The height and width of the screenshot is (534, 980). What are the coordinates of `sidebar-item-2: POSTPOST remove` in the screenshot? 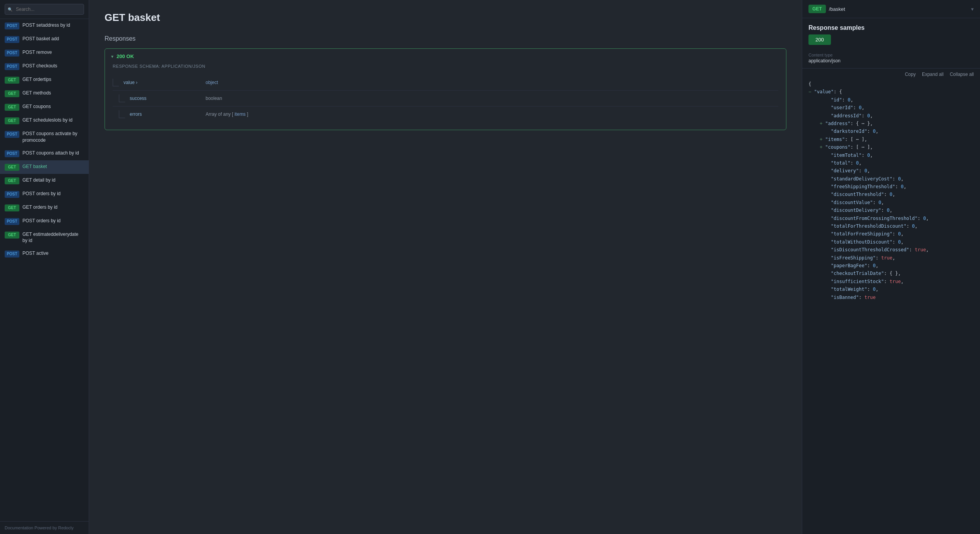 It's located at (44, 53).